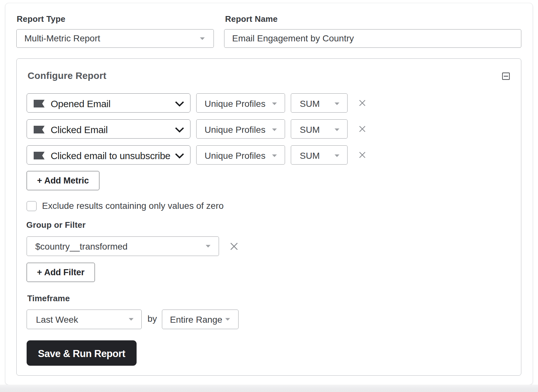 The image size is (538, 392). Describe the element at coordinates (81, 104) in the screenshot. I see `metric-name: Opened Email` at that location.